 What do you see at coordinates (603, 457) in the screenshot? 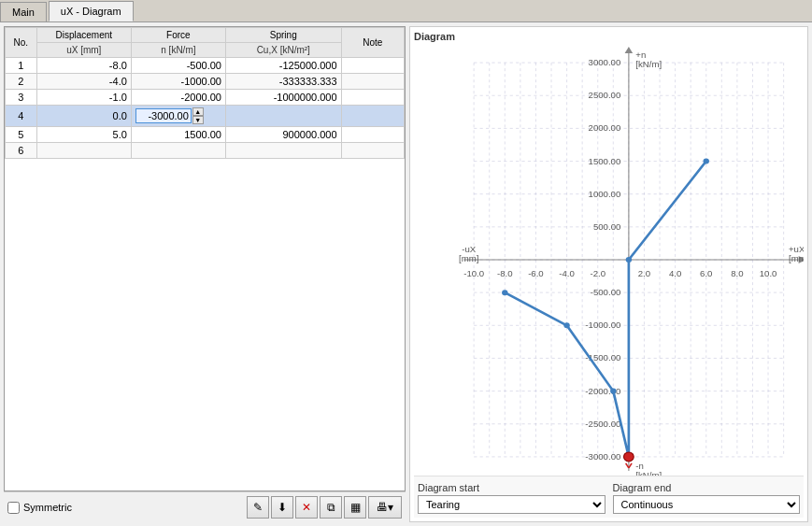
I see `svg-text: -3000.00` at bounding box center [603, 457].